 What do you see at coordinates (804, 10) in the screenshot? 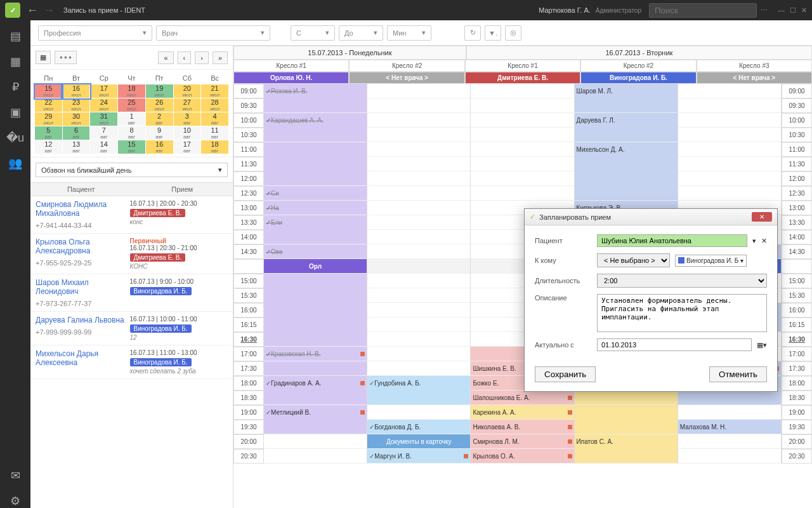
I see `close-icon: ✕` at bounding box center [804, 10].